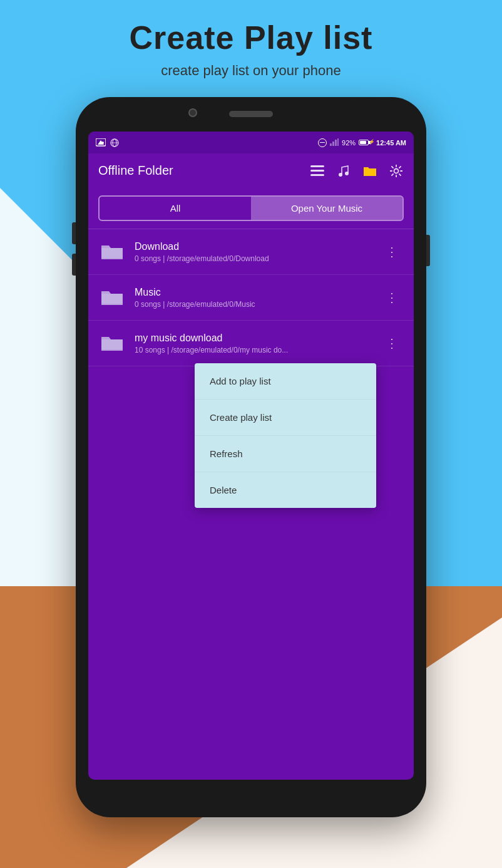  What do you see at coordinates (251, 252) in the screenshot?
I see `folder-item-download: Download 0 songs | /storage/emulated/0/D…` at bounding box center [251, 252].